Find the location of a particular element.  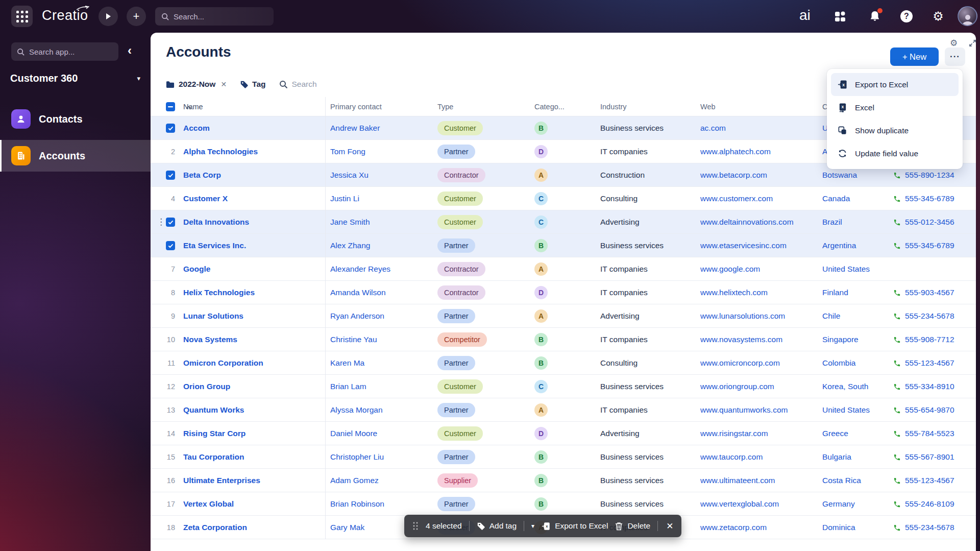

table-row: ⋮ 12 Orion Group Brian Lam Customer C Bu… is located at coordinates (564, 387).